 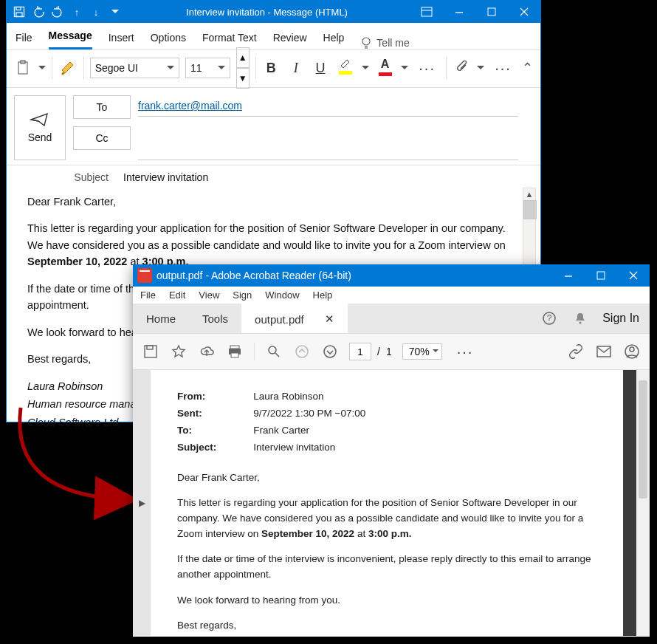 What do you see at coordinates (385, 43) in the screenshot?
I see `tell-me-button: Tell me` at bounding box center [385, 43].